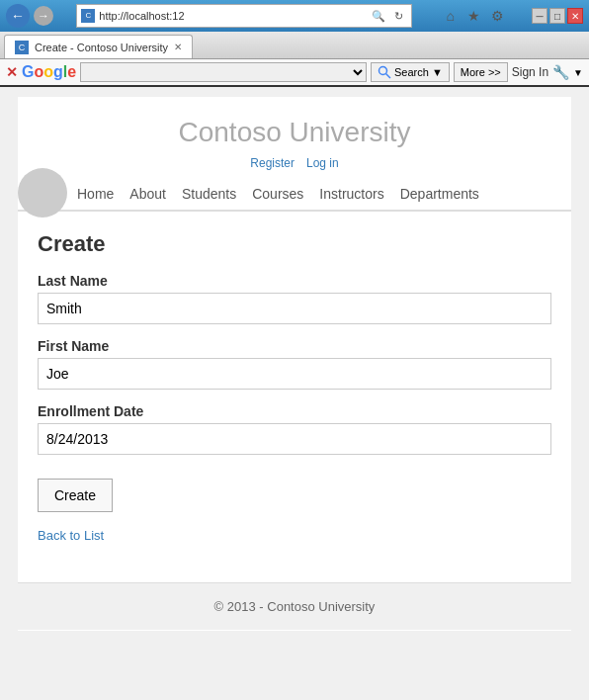 The width and height of the screenshot is (589, 700). I want to click on tab-favicon: C, so click(22, 47).